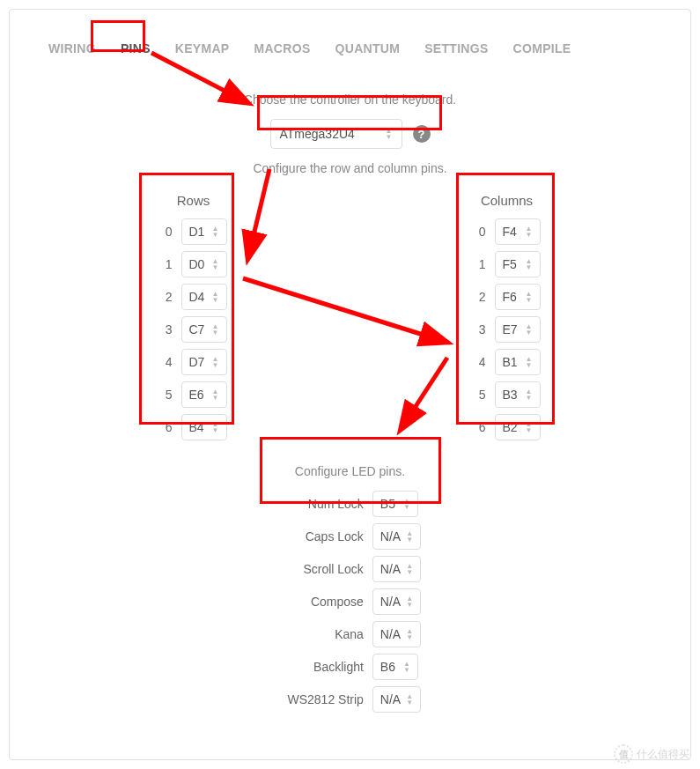  I want to click on row-pin-row: 4D7▲▼, so click(194, 362).